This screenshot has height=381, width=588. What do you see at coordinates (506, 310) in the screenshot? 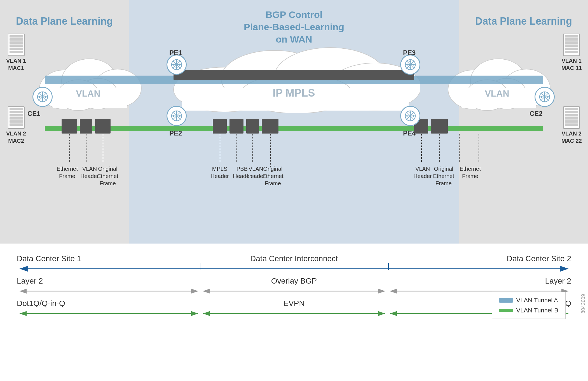
I see `legend-swatch-green` at bounding box center [506, 310].